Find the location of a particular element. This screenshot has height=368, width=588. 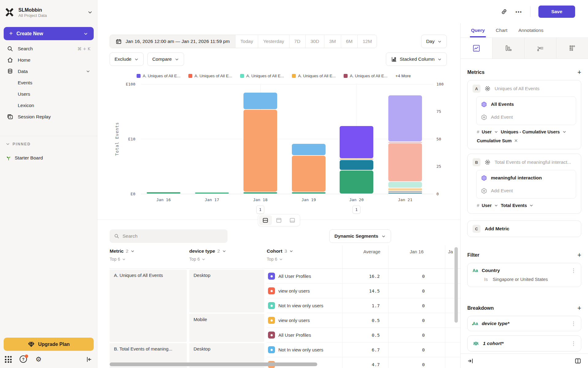

column-header-metric: Metric2 is located at coordinates (122, 251).